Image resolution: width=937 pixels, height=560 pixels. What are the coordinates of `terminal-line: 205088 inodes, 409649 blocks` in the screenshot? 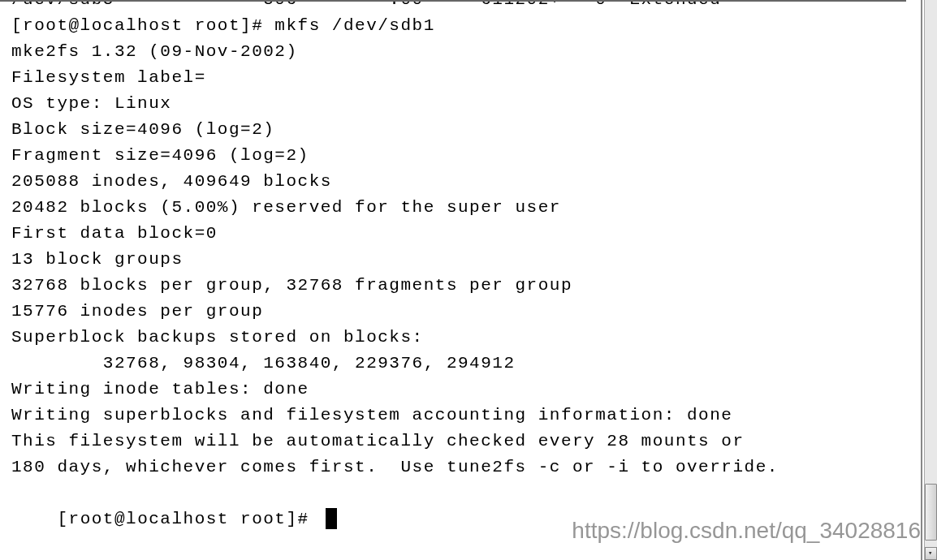 It's located at (466, 182).